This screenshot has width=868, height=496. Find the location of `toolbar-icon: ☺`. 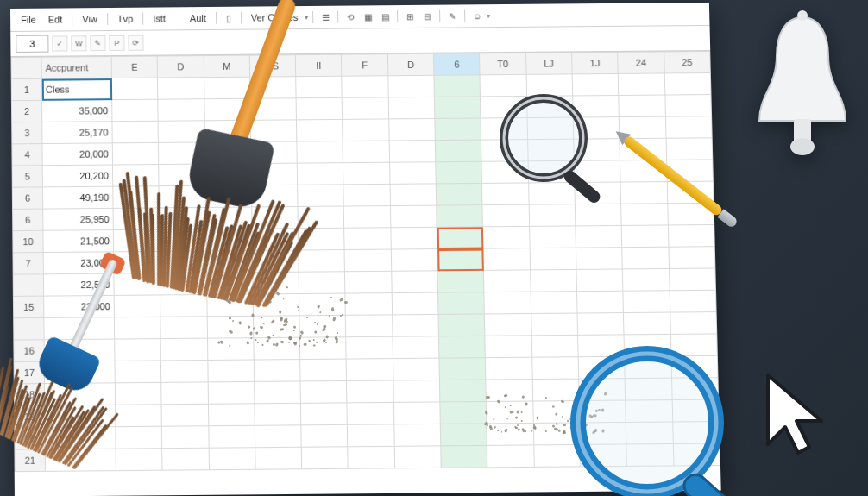

toolbar-icon: ☺ is located at coordinates (477, 16).